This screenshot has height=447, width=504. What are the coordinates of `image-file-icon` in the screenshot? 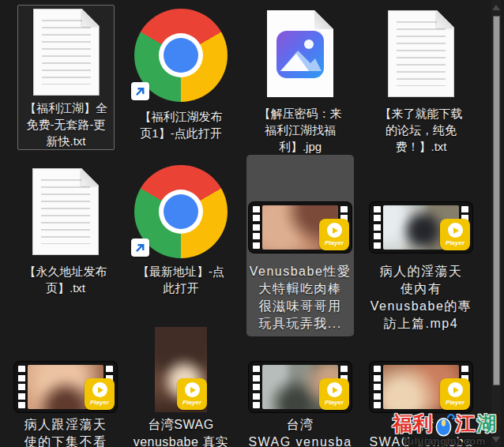 It's located at (300, 54).